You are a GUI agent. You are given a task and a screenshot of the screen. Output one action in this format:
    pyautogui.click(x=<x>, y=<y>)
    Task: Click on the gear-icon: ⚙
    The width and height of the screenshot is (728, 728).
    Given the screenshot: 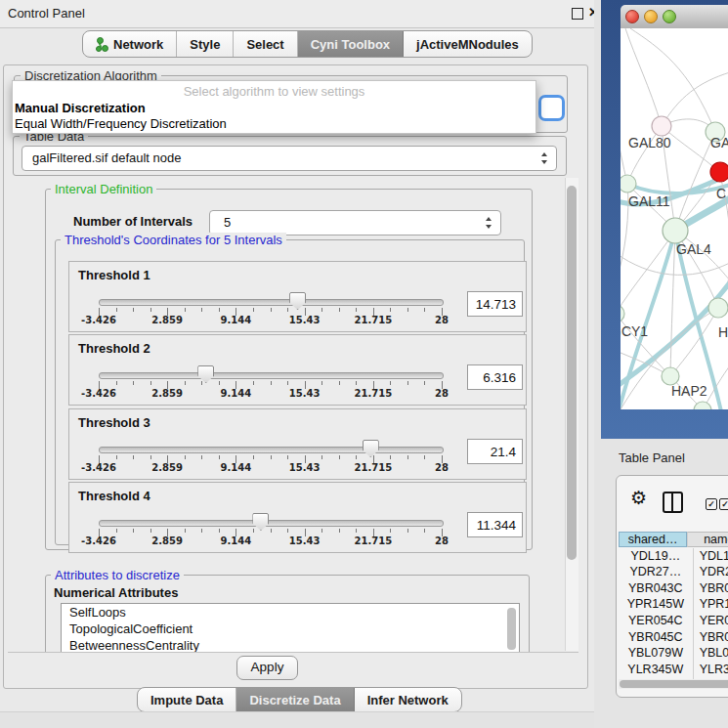 What is the action you would take?
    pyautogui.click(x=639, y=498)
    